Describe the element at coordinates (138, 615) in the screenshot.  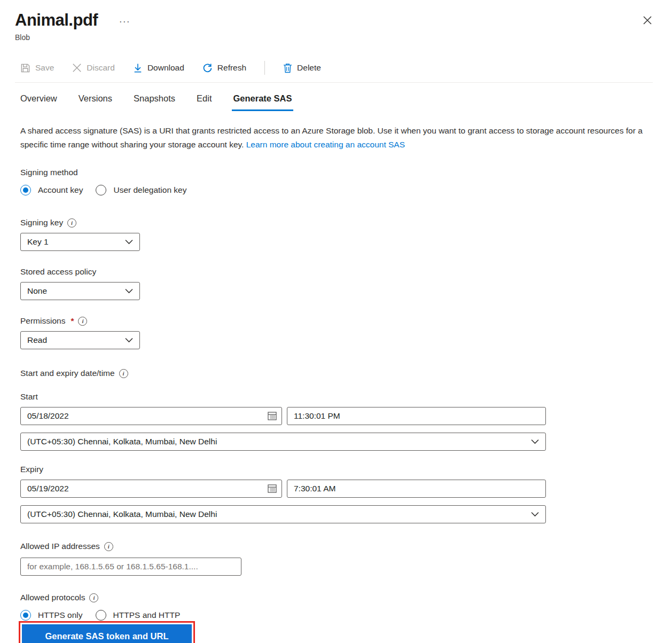
I see `radio-https-and-http: HTTPS and HTTP` at that location.